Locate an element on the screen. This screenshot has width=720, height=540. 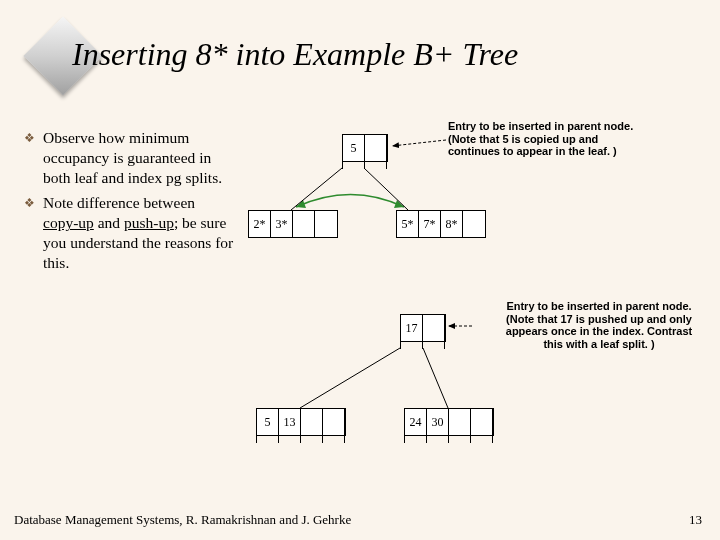
bullet-text: Observe how minimum occupancy is guarant… is located at coordinates (138, 158).